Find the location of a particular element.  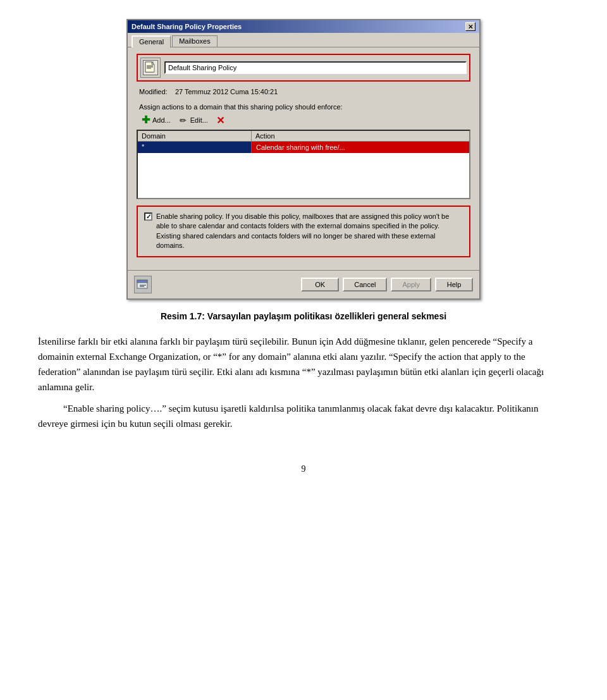

dialog-tabs: General Mailboxes is located at coordinates (304, 40).